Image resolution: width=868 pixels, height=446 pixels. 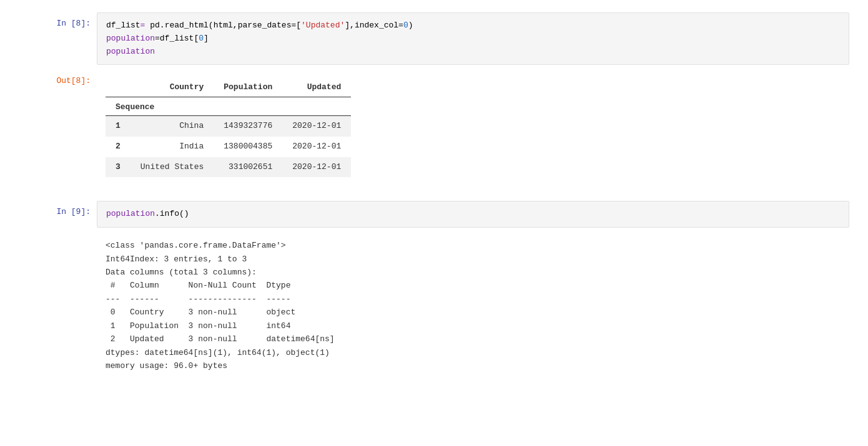 What do you see at coordinates (172, 147) in the screenshot?
I see `row-2-country: India` at bounding box center [172, 147].